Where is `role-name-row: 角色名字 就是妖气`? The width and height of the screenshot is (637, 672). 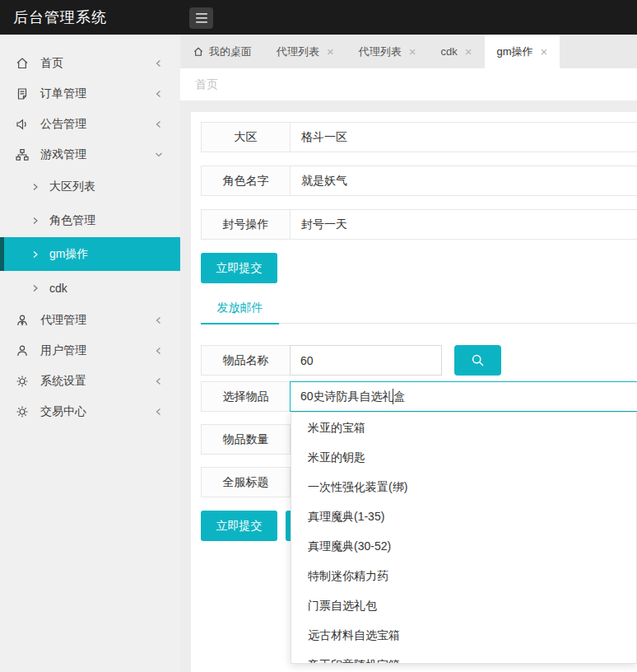
role-name-row: 角色名字 就是妖气 is located at coordinates (419, 181).